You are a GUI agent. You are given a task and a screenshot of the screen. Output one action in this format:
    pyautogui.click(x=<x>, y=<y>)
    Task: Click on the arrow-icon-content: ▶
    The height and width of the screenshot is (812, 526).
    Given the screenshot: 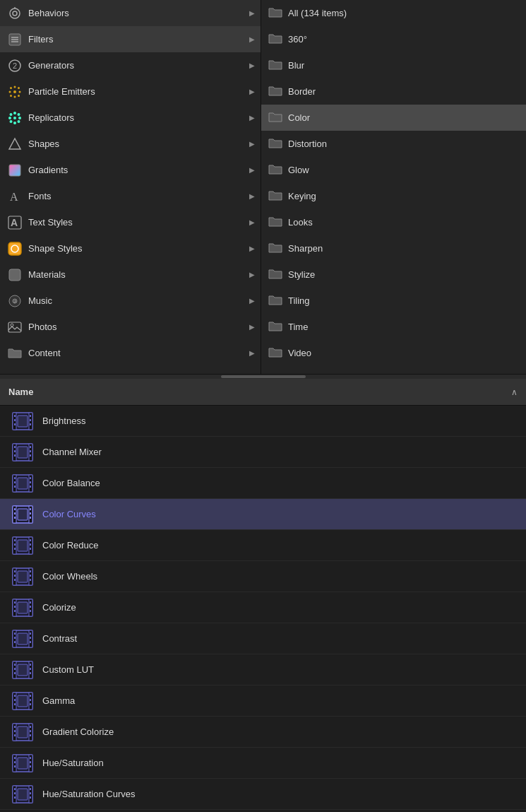 What is the action you would take?
    pyautogui.click(x=252, y=353)
    